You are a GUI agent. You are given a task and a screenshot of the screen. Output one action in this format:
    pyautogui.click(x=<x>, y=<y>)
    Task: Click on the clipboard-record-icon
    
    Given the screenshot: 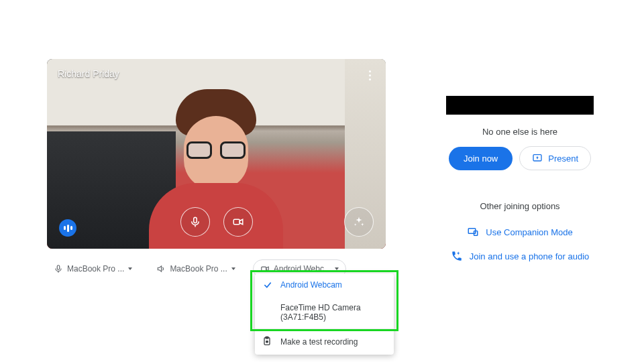 What is the action you would take?
    pyautogui.click(x=267, y=341)
    